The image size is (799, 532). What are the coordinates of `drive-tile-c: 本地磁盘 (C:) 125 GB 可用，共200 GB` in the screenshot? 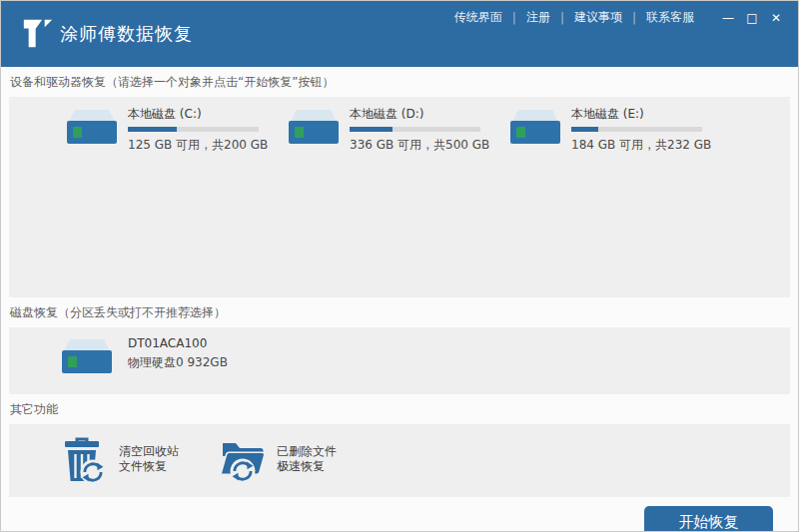 It's located at (162, 130).